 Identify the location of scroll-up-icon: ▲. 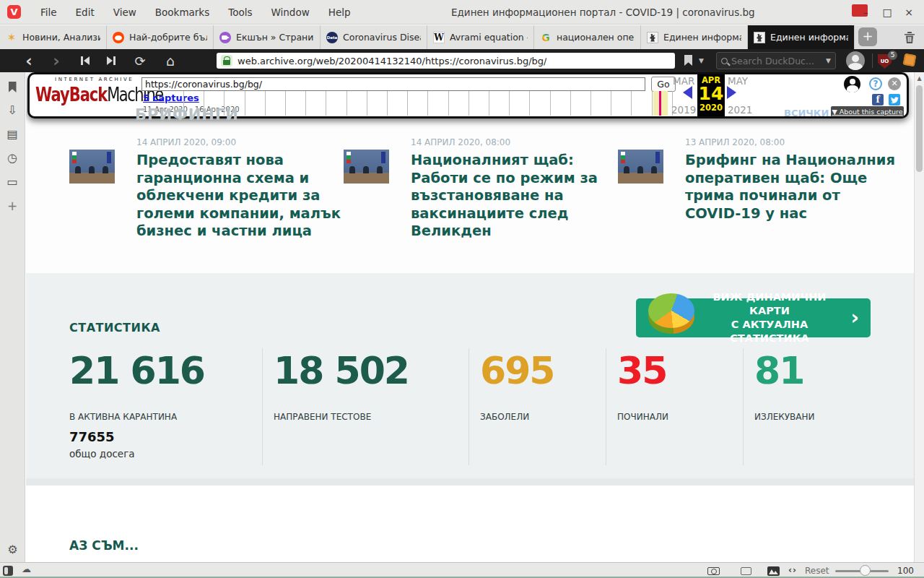
(920, 77).